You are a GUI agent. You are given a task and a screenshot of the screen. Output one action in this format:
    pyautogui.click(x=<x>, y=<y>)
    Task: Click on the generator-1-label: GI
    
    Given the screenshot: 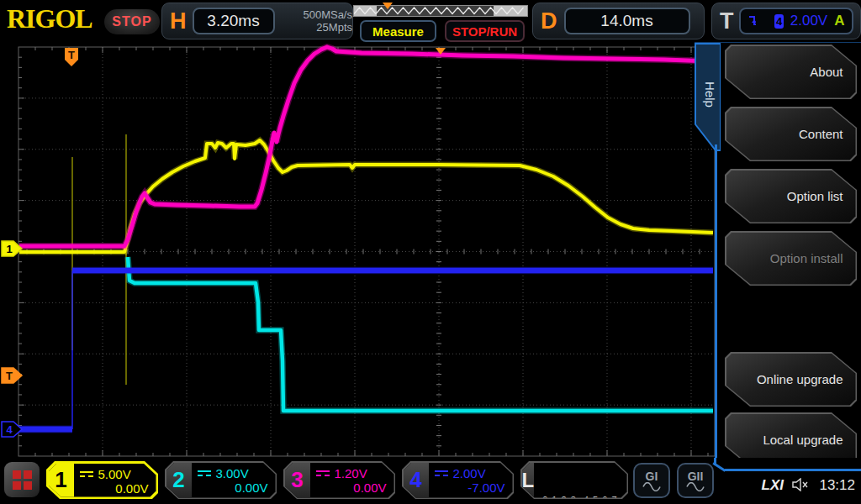 What is the action you would take?
    pyautogui.click(x=652, y=476)
    